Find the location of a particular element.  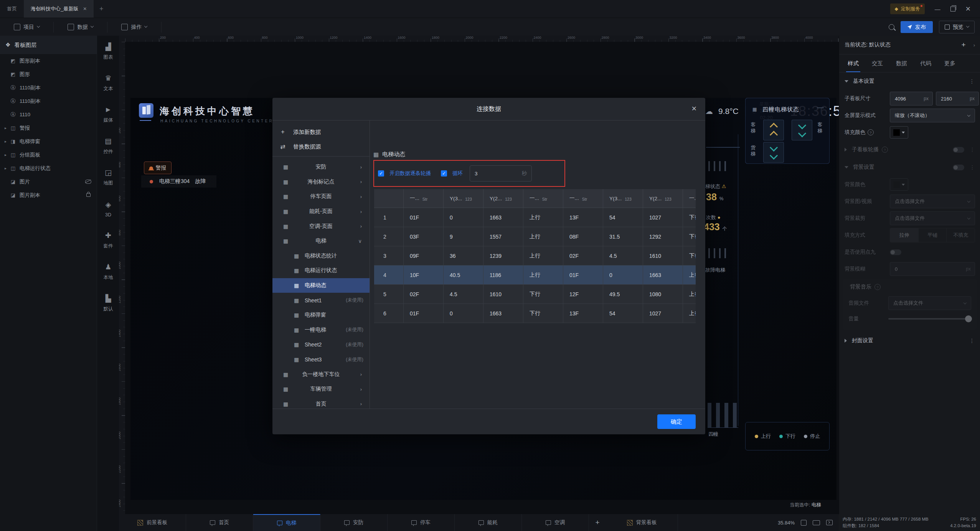

background-toggle is located at coordinates (959, 167).